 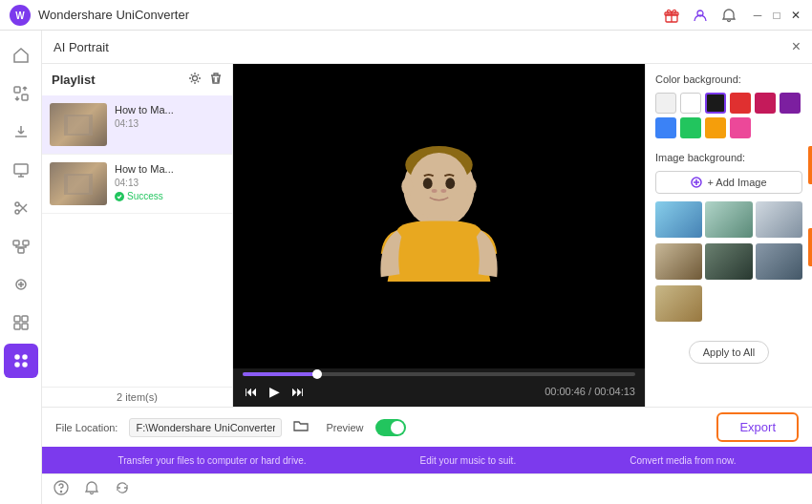 I want to click on progress-bar, so click(x=439, y=374).